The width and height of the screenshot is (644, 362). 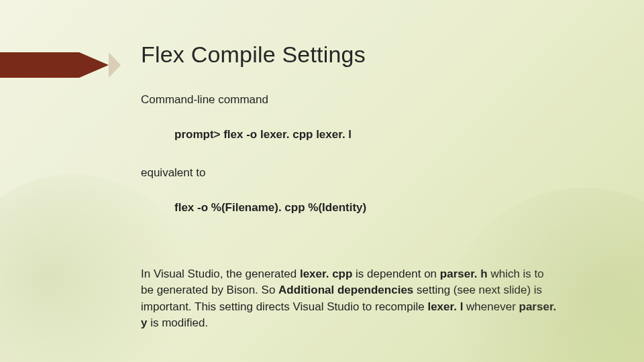 What do you see at coordinates (352, 55) in the screenshot?
I see `page-title: Flex Compile Settings` at bounding box center [352, 55].